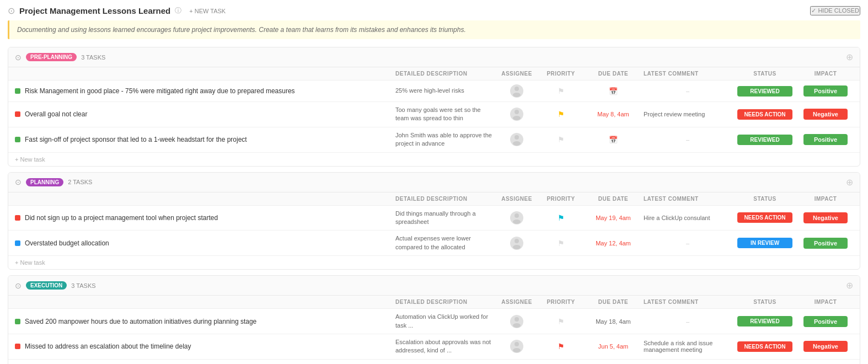 The height and width of the screenshot is (364, 868). I want to click on section-add-button-pre-planning: ⊕, so click(849, 57).